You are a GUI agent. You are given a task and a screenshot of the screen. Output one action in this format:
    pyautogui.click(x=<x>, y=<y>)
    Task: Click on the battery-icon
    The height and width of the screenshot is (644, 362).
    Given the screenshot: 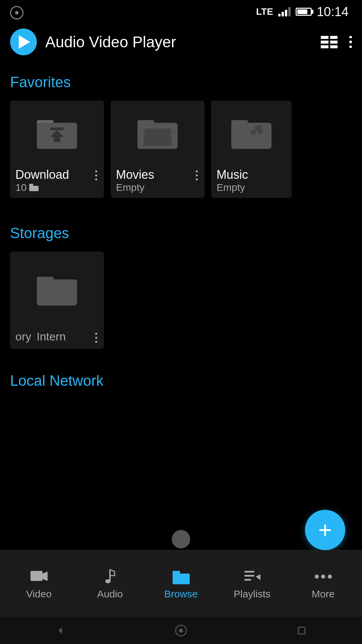 What is the action you would take?
    pyautogui.click(x=304, y=12)
    